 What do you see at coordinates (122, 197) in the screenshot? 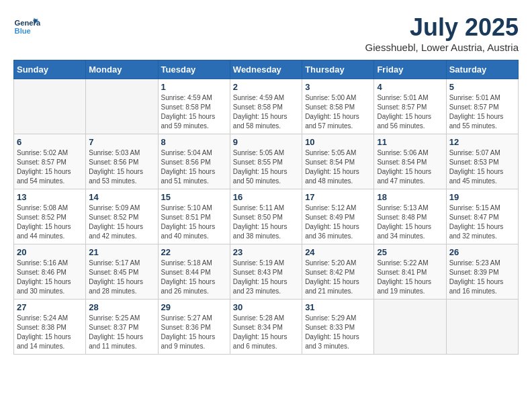
I see `day-number: 14` at bounding box center [122, 197].